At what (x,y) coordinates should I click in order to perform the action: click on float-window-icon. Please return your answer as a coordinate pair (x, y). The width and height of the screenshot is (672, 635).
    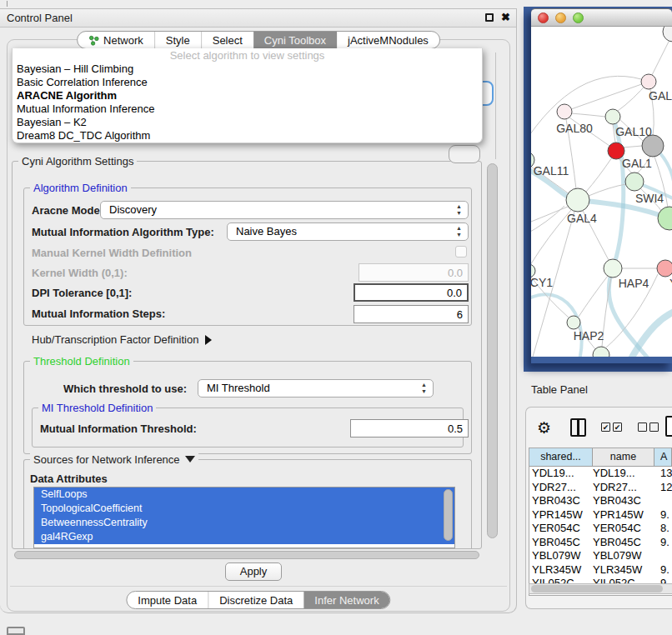
    Looking at the image, I should click on (489, 18).